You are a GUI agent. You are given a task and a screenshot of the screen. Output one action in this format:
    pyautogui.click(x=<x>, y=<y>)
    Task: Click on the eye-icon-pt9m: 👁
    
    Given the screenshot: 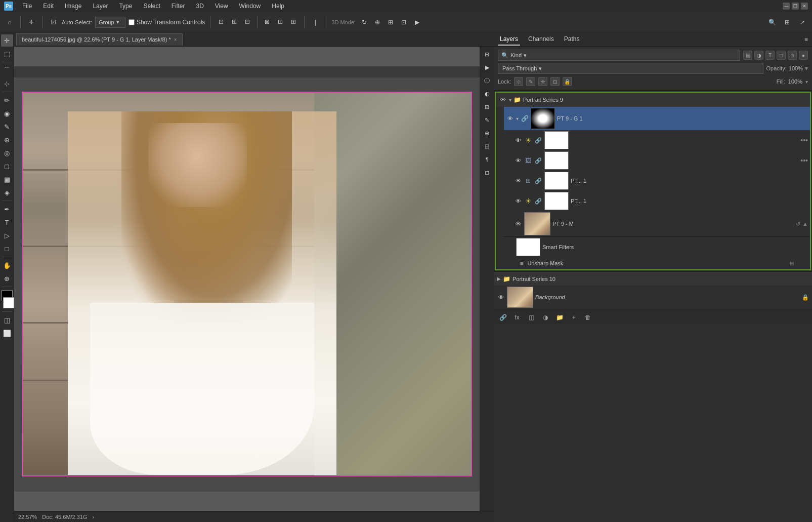 What is the action you would take?
    pyautogui.click(x=518, y=224)
    